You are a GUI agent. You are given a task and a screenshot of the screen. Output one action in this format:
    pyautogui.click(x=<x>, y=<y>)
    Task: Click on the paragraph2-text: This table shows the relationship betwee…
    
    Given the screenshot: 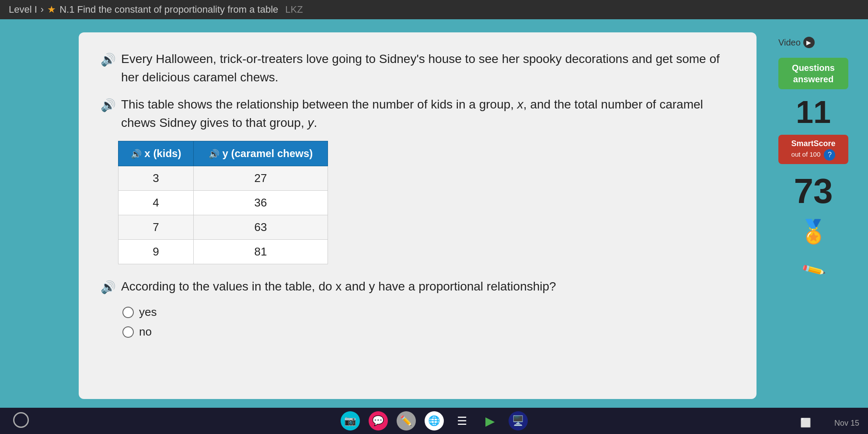 What is the action you would take?
    pyautogui.click(x=428, y=114)
    